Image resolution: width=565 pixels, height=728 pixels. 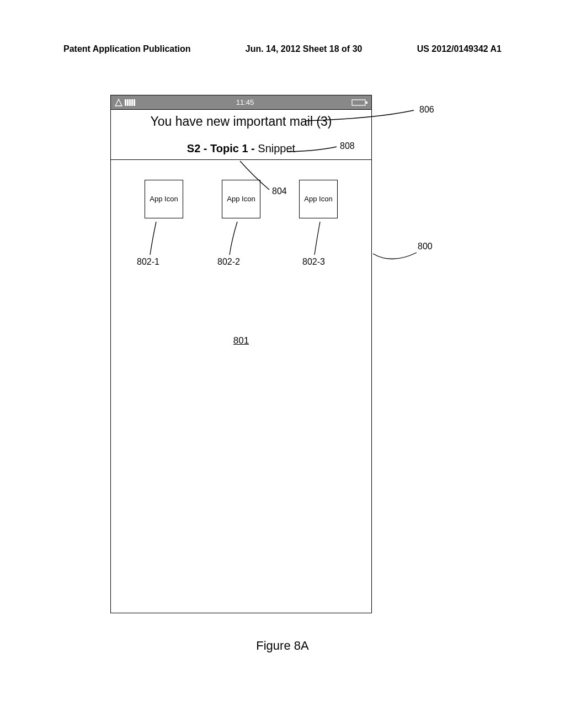 I want to click on status-left, so click(x=126, y=103).